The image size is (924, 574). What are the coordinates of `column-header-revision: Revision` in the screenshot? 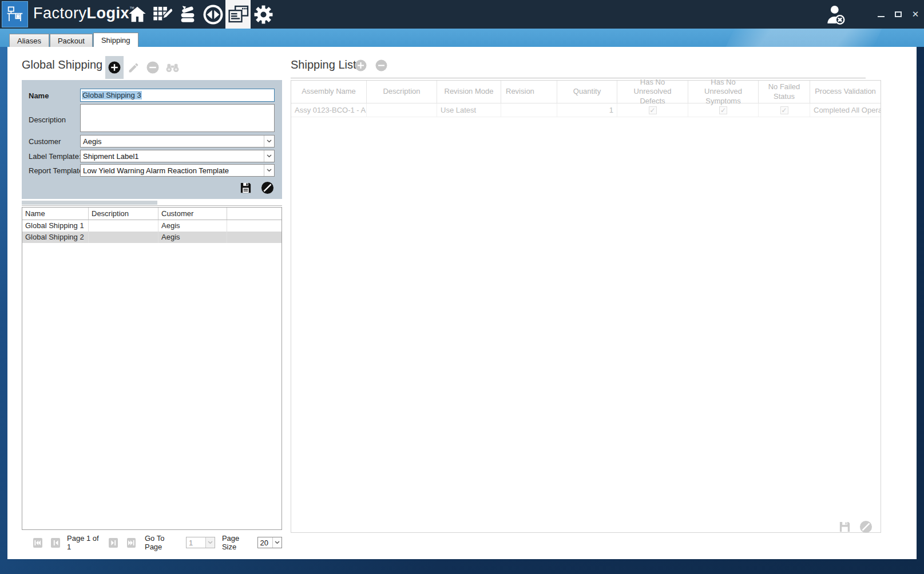 It's located at (529, 91).